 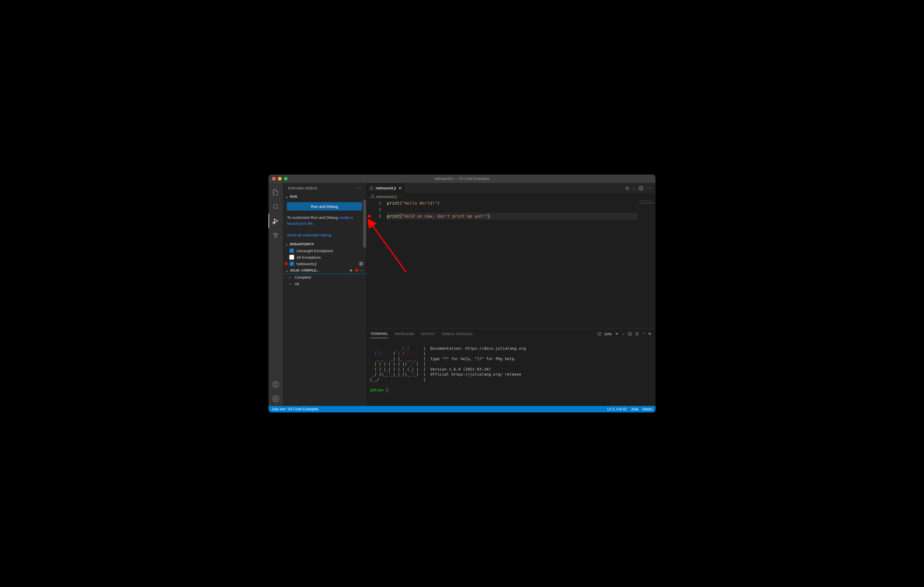 I want to click on run-file-icon, so click(x=628, y=188).